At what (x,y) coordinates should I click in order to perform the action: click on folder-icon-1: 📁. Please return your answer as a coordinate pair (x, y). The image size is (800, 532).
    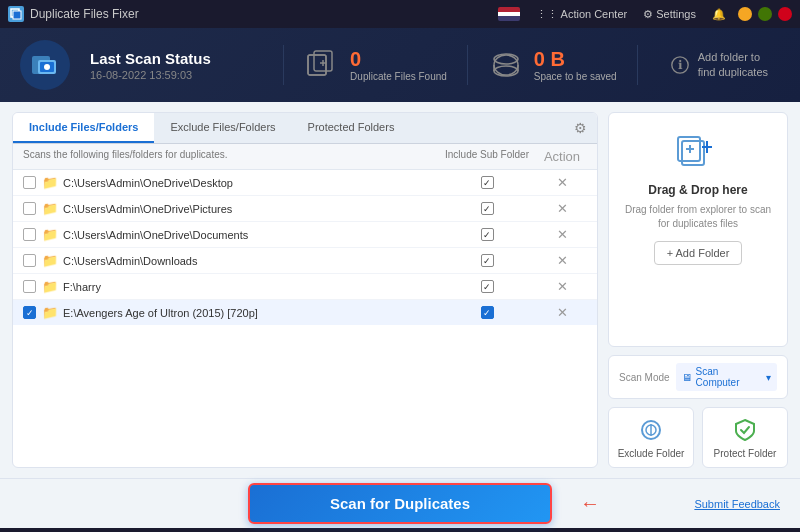
    Looking at the image, I should click on (50, 208).